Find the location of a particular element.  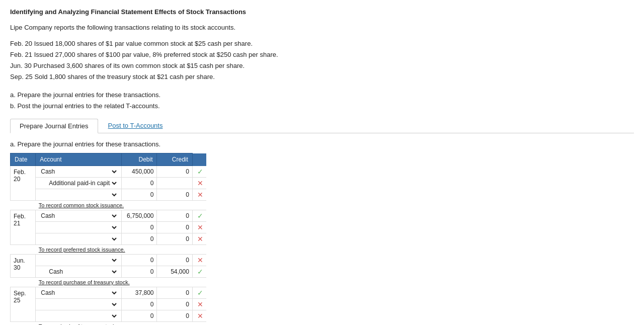

col-date: Date is located at coordinates (23, 160).